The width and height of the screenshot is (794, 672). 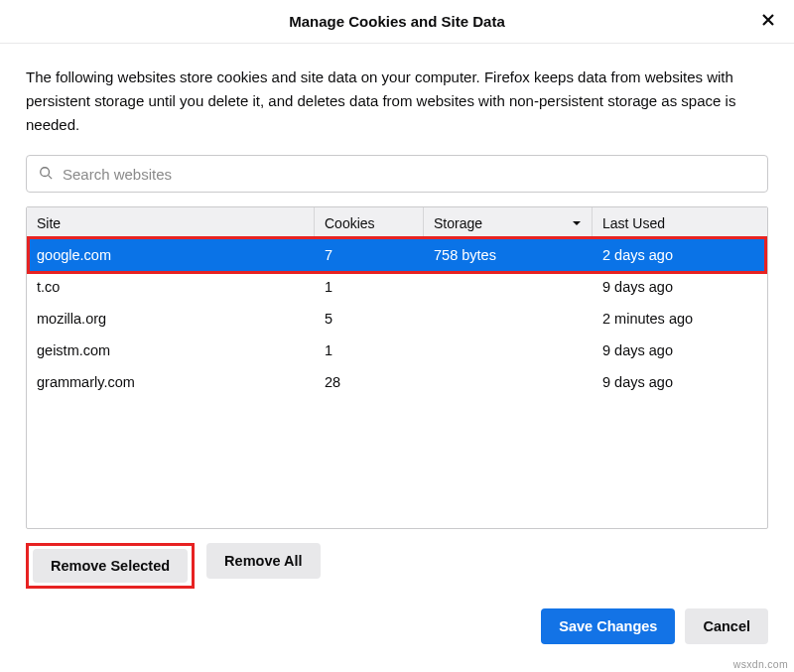 I want to click on column-cookies: Cookies, so click(x=369, y=222).